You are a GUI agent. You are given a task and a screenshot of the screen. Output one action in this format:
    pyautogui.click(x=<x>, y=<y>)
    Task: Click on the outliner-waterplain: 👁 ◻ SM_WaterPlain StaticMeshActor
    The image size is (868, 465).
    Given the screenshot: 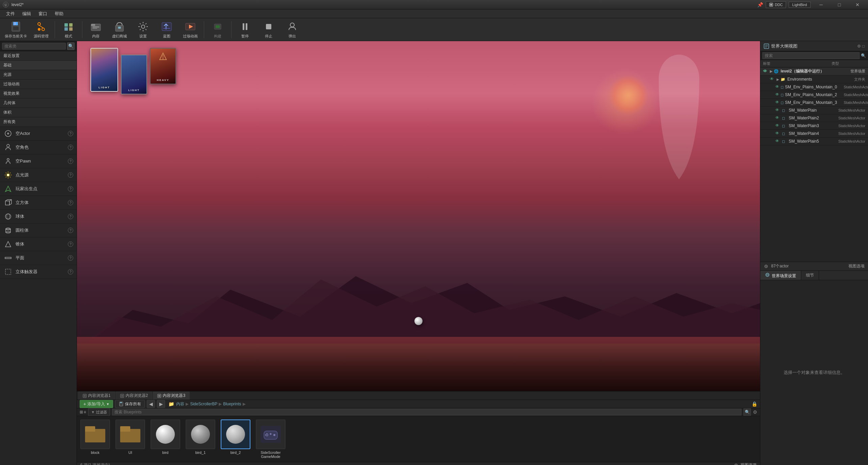 What is the action you would take?
    pyautogui.click(x=814, y=111)
    